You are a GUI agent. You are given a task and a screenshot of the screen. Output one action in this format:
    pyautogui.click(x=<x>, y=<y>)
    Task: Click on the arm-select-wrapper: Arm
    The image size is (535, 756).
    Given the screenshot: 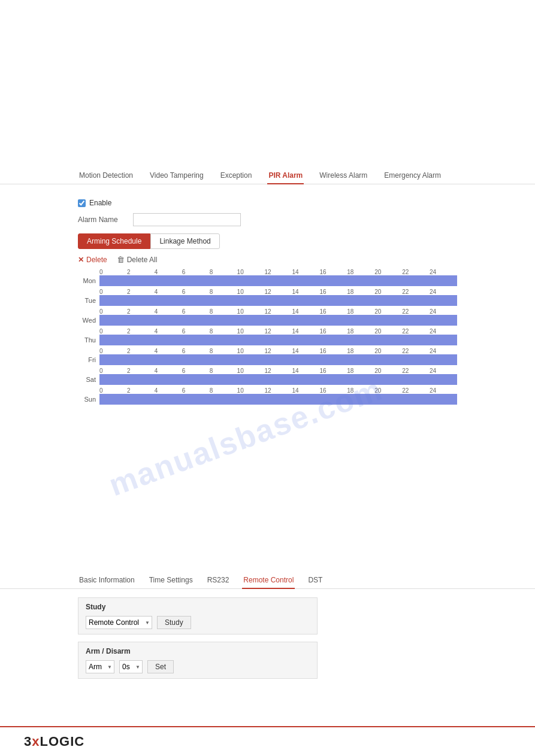 What is the action you would take?
    pyautogui.click(x=100, y=667)
    